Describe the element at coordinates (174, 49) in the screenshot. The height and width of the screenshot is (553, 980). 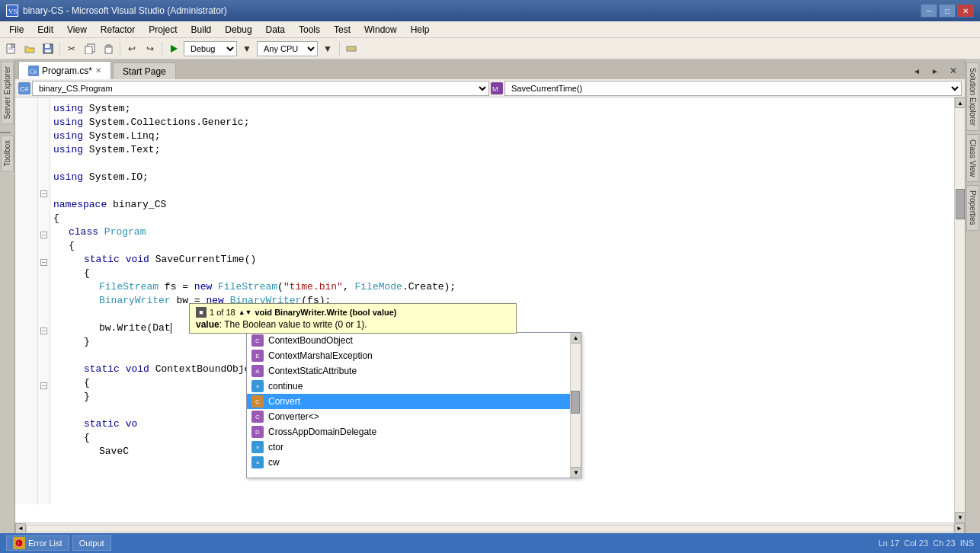
I see `toolbar-run` at that location.